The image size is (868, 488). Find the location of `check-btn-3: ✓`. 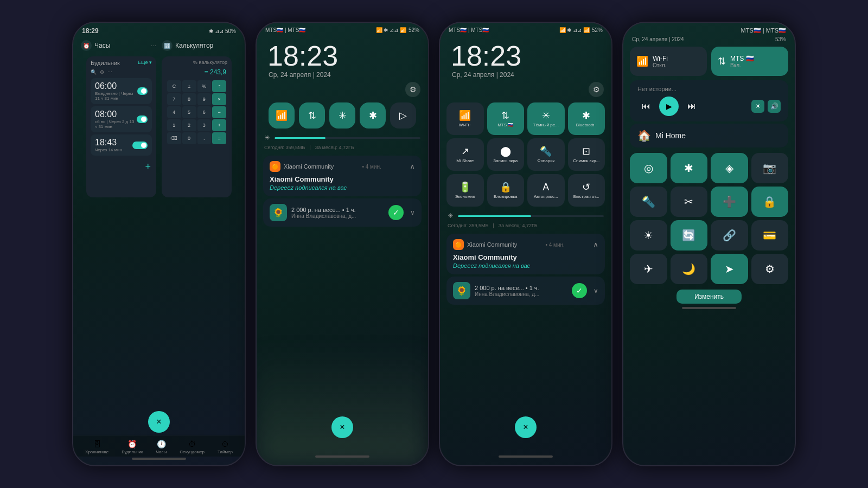

check-btn-3: ✓ is located at coordinates (579, 291).